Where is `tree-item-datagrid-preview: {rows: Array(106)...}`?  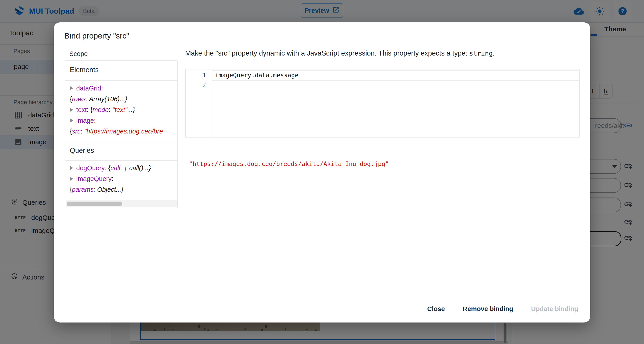 tree-item-datagrid-preview: {rows: Array(106)...} is located at coordinates (123, 99).